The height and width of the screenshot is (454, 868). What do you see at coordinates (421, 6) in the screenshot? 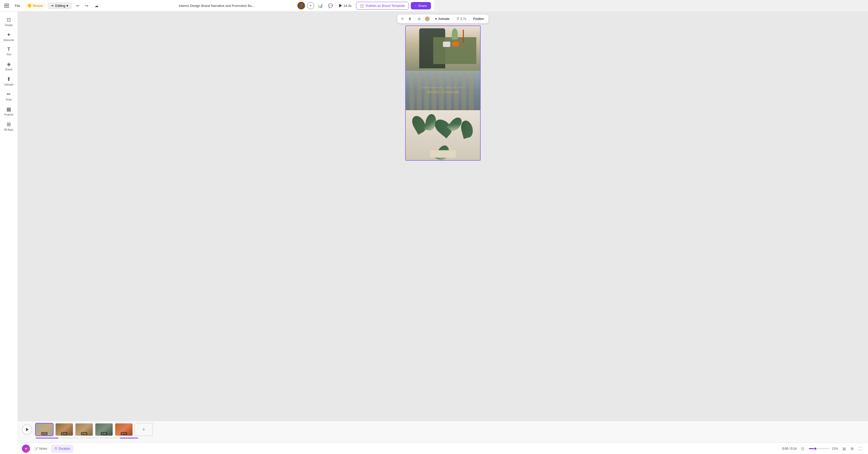
I see `share-button: ↑ Share` at bounding box center [421, 6].